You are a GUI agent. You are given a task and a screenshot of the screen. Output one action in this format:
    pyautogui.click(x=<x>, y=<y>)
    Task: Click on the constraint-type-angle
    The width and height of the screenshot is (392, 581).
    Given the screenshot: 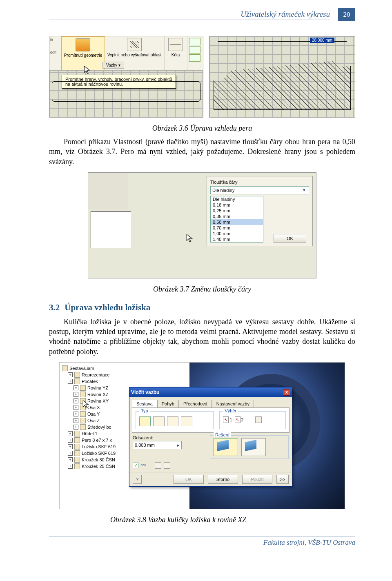 What is the action you would take?
    pyautogui.click(x=159, y=421)
    